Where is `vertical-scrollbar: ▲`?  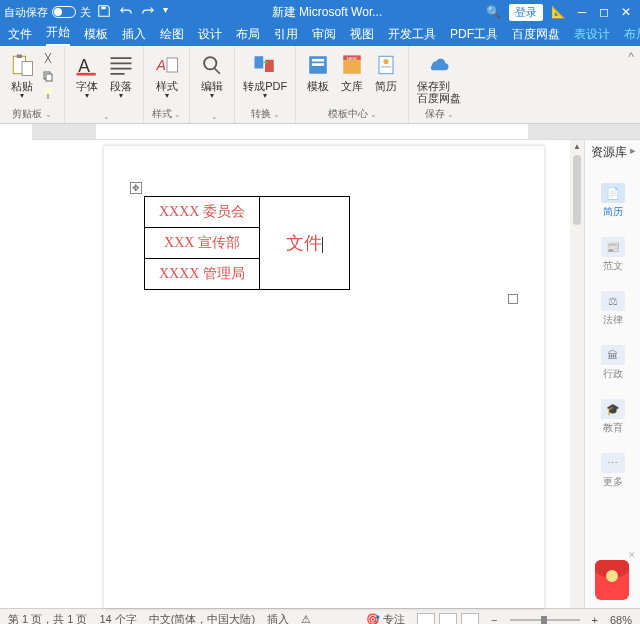
vertical-scrollbar: ▲ is located at coordinates (577, 374).